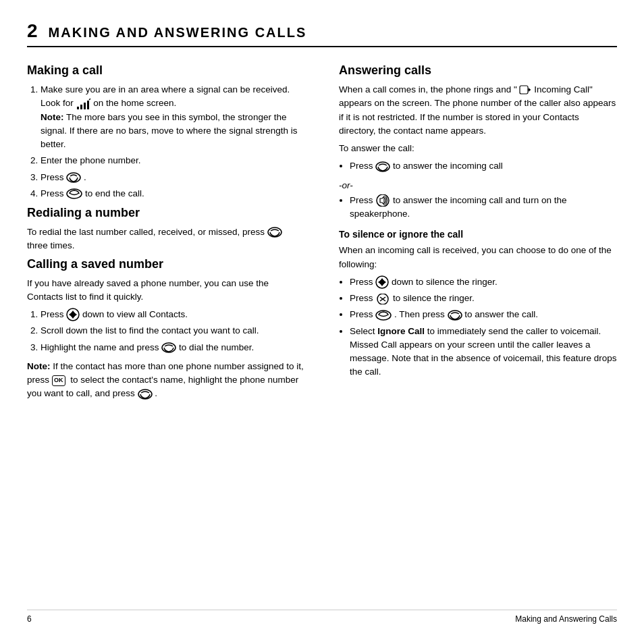 The height and width of the screenshot is (644, 644). Describe the element at coordinates (483, 315) in the screenshot. I see `silence-bullet-3: Press . Then press to answer the c` at that location.